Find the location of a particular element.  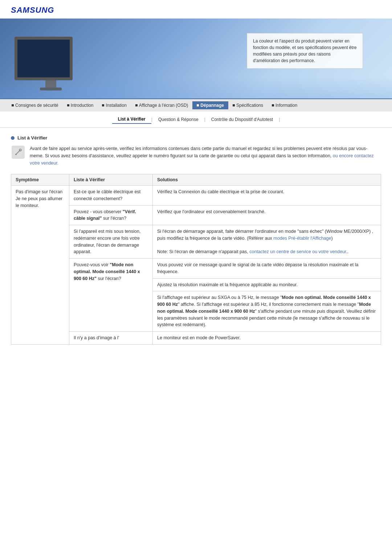

intro-paragraph: Avant de faire appel au service après-ve… is located at coordinates (199, 152).